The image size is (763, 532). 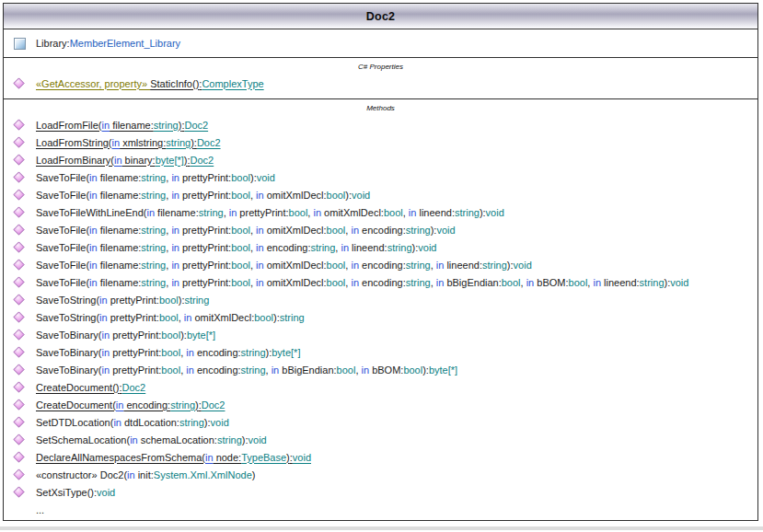 What do you see at coordinates (381, 300) in the screenshot?
I see `member-row: SaveToString(in prettyPrint:bool):string` at bounding box center [381, 300].